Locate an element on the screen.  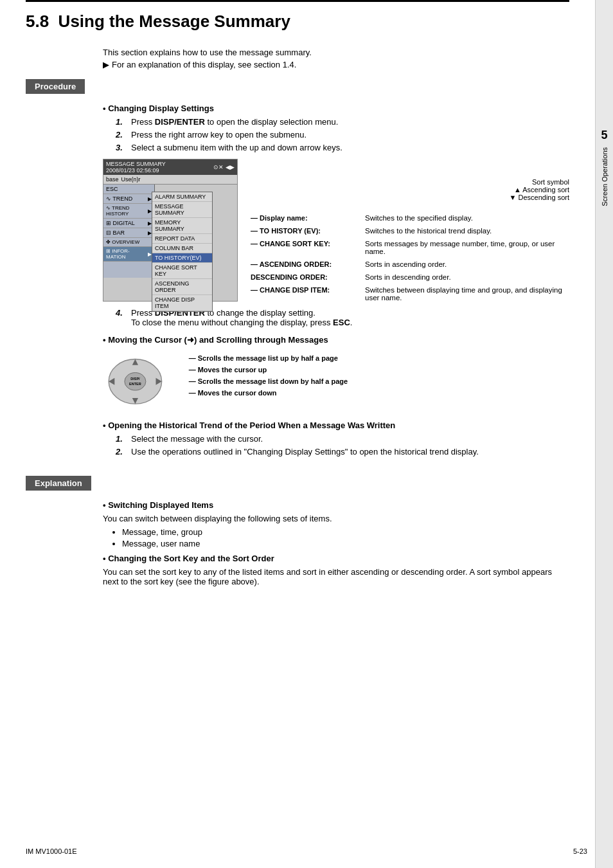
sort-key-body: You can set the sort key to any of the l… is located at coordinates (336, 577).